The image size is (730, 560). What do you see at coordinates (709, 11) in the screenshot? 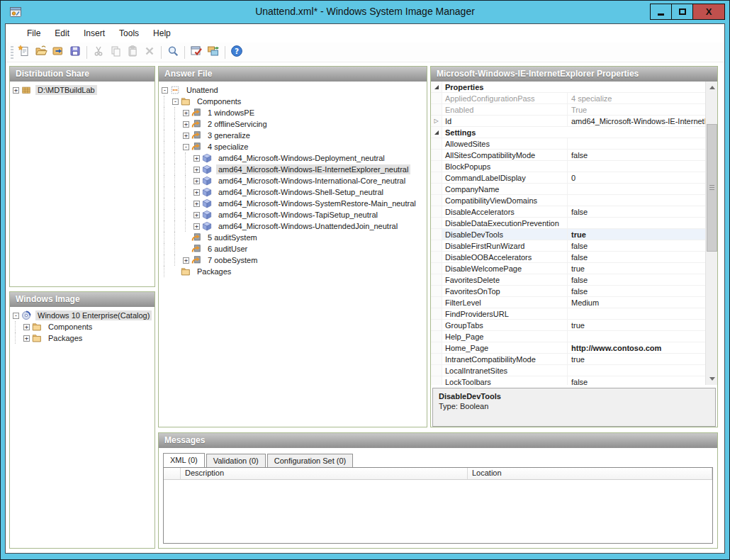
I see `close-button: X` at bounding box center [709, 11].